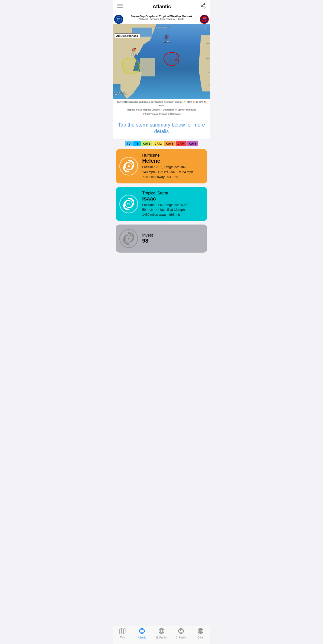 The height and width of the screenshot is (644, 323). I want to click on cat-4: CAT4, so click(181, 144).